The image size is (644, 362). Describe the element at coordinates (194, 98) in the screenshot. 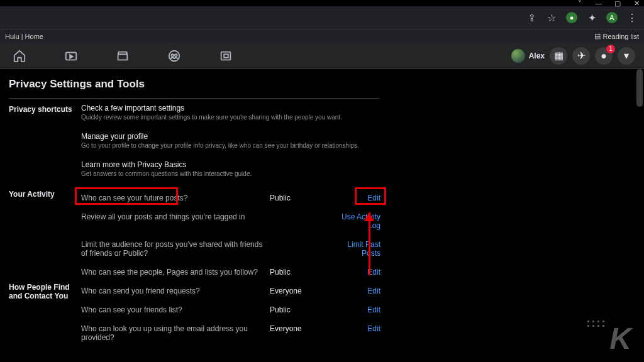

I see `divider` at that location.